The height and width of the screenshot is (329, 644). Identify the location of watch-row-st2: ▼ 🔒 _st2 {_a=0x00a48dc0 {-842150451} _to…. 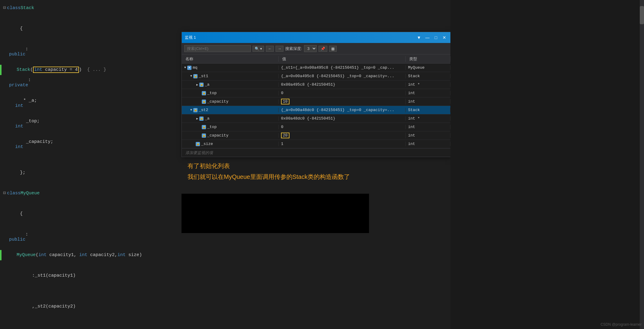
(316, 110).